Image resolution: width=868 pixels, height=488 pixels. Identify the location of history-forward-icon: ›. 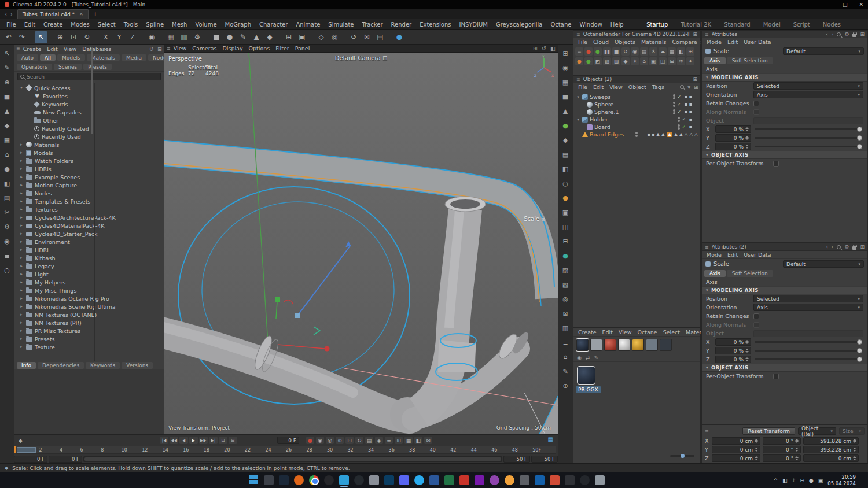
(833, 34).